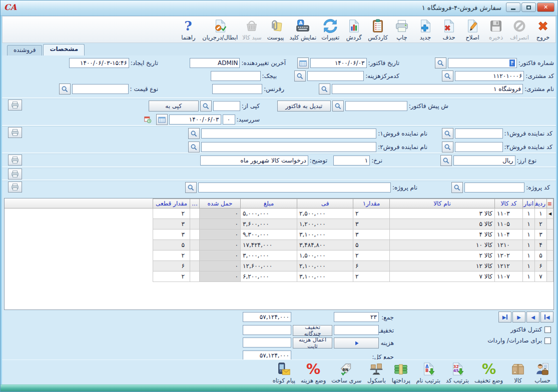 This screenshot has height=392, width=558. I want to click on grid-column-header: ..., so click(195, 204).